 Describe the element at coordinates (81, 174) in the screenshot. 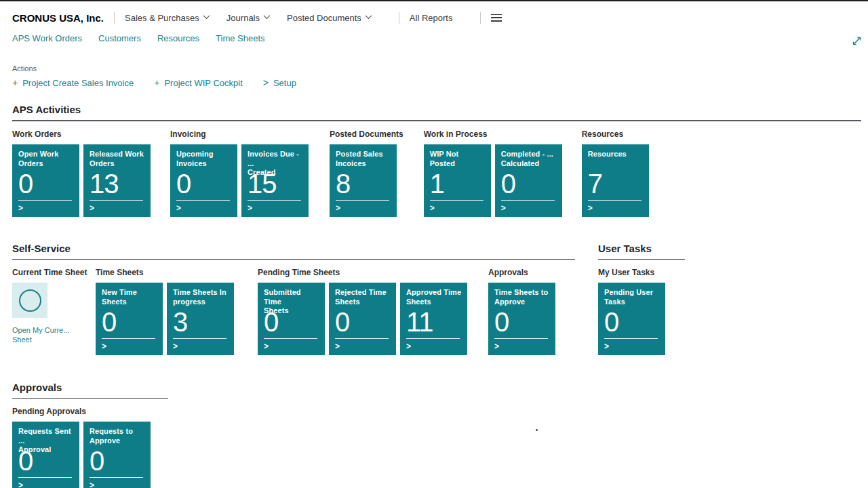

I see `cue-group-work-orders: Work Orders Open WorkOrders0>Released Wo…` at that location.